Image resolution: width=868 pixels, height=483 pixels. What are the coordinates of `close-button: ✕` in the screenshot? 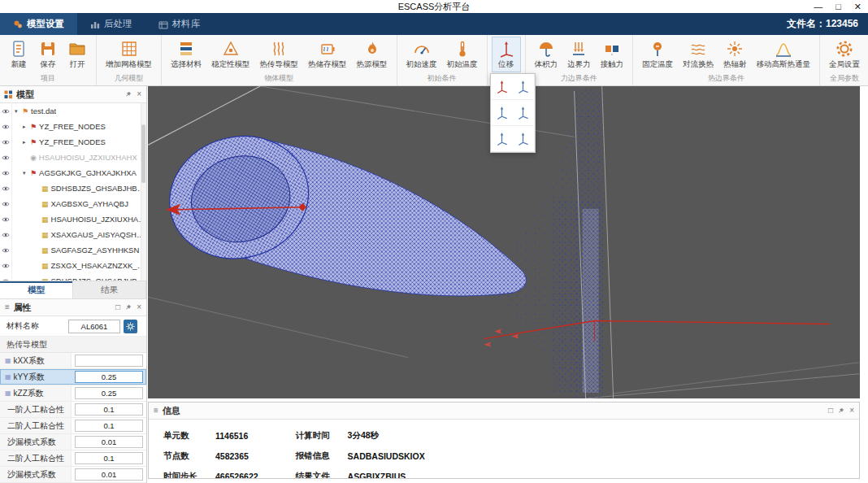 It's located at (858, 7).